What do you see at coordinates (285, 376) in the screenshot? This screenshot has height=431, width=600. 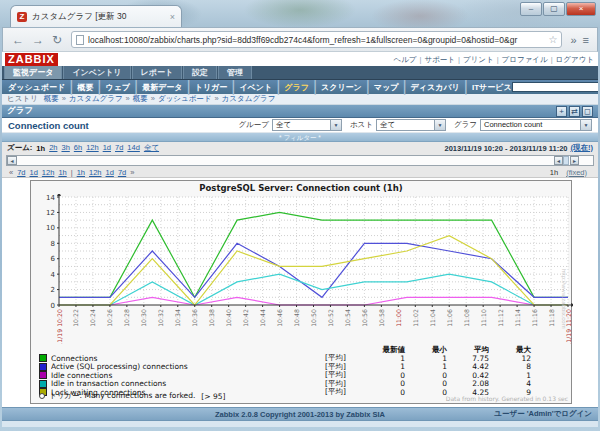 I see `legend-row: Idle connections[平均]000.421` at bounding box center [285, 376].